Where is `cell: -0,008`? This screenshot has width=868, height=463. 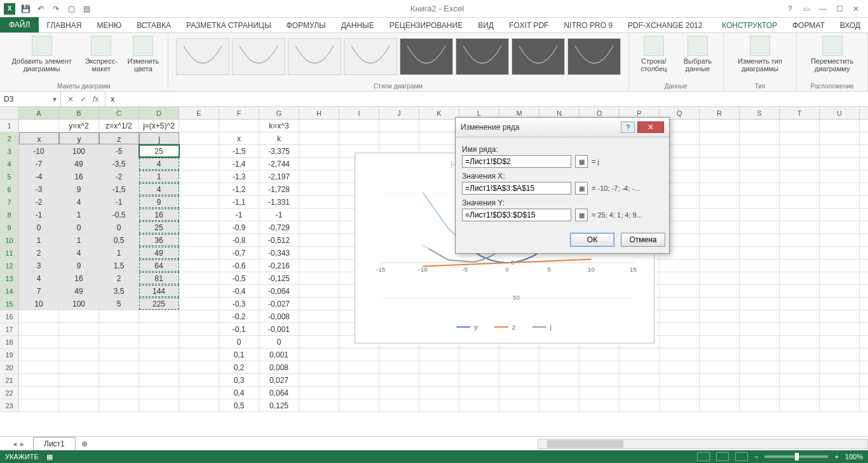 cell: -0,008 is located at coordinates (280, 317).